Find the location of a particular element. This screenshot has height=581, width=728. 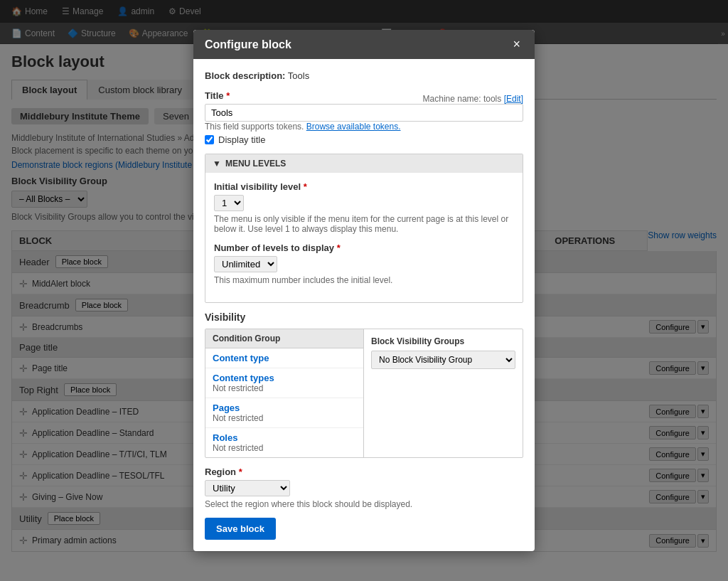

initial-visibility-select: 1 2 3 is located at coordinates (229, 203).